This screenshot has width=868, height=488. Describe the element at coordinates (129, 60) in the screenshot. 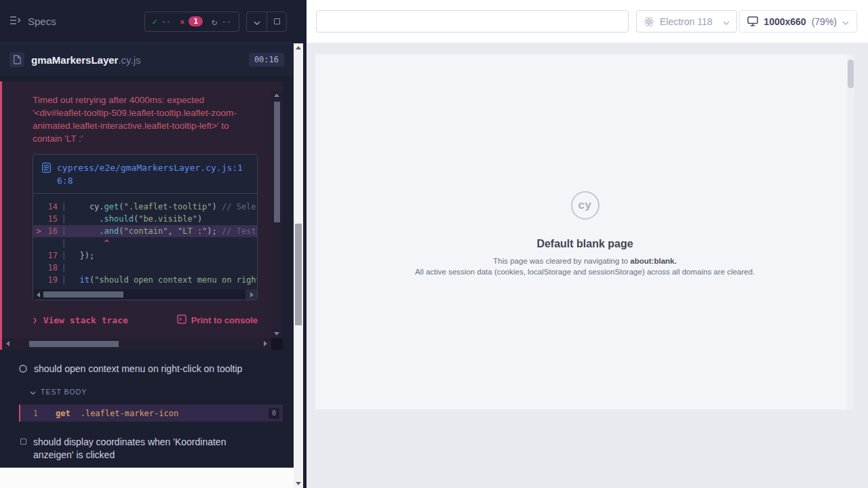

I see `spec-extension: .cy.js` at that location.